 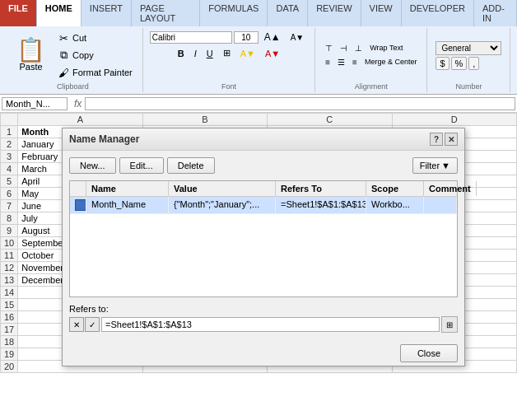 I want to click on refers-input-row: ✕ ✓ ⊞, so click(x=263, y=324).